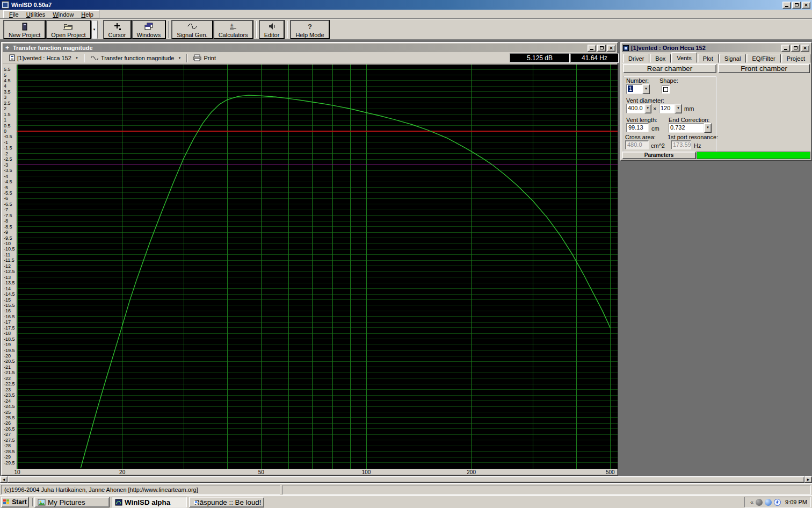 This screenshot has height=508, width=812. I want to click on scroll-right-arrow: ▶, so click(808, 480).